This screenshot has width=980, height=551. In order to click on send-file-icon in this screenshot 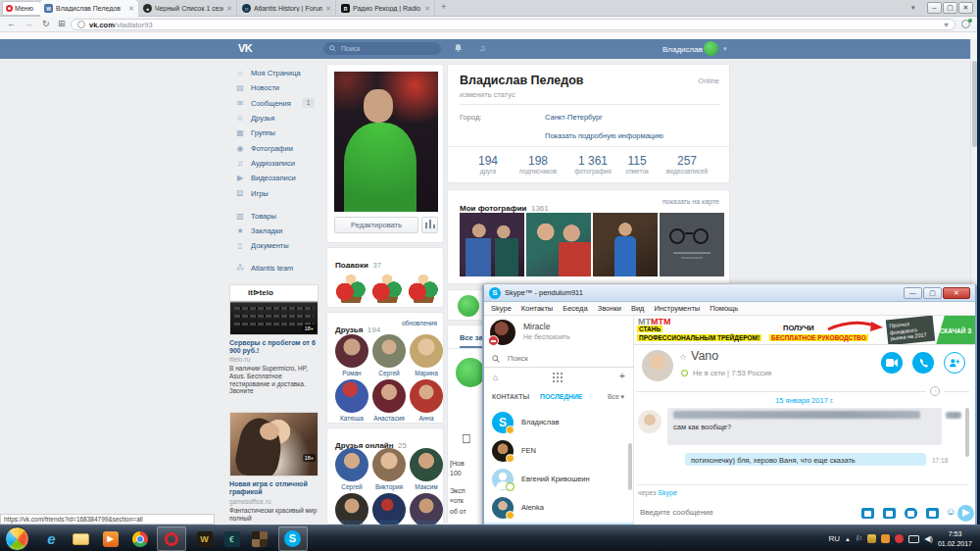, I will do `click(890, 514)`.